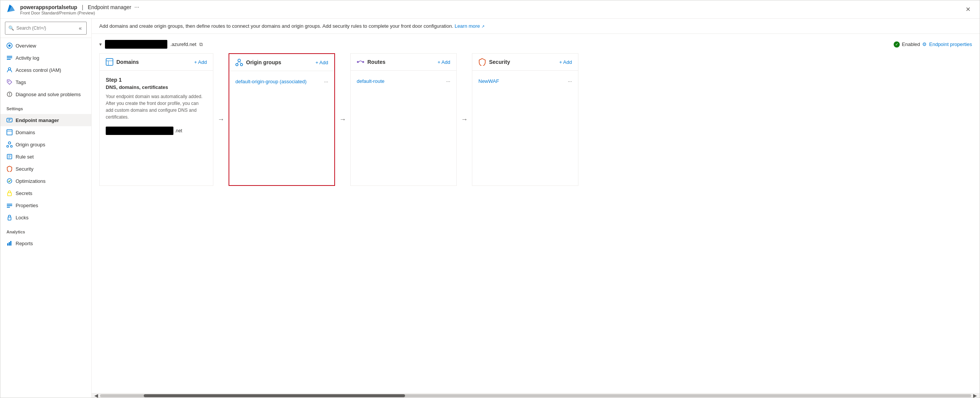 This screenshot has width=980, height=398. Describe the element at coordinates (950, 44) in the screenshot. I see `endpoint-properties-link: Endpoint properties` at that location.